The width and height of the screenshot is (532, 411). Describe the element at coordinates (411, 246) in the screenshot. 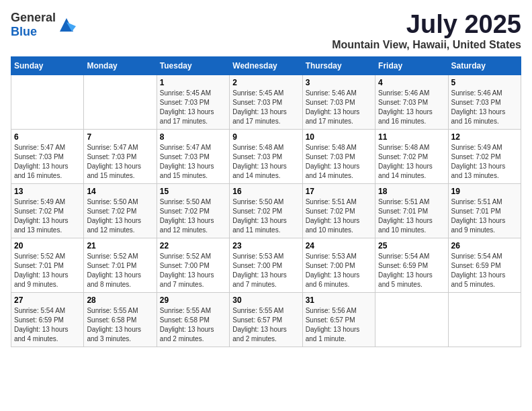

I see `day-number: 25` at that location.